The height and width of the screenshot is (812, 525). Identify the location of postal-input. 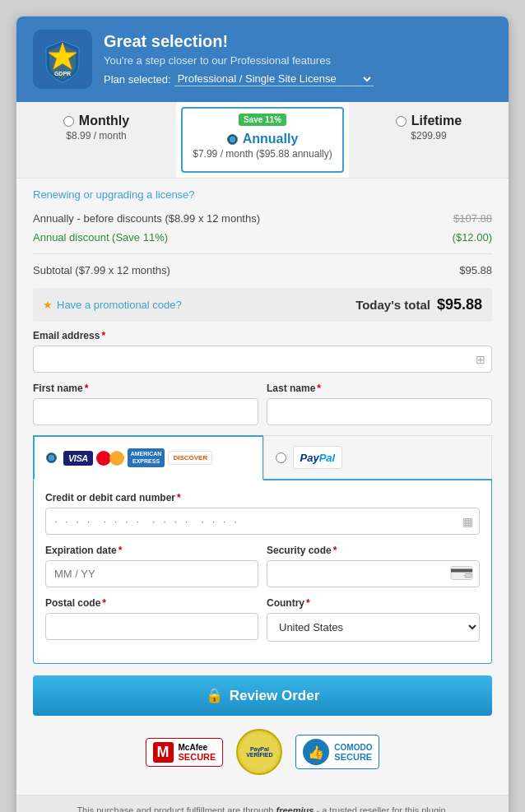
(151, 627).